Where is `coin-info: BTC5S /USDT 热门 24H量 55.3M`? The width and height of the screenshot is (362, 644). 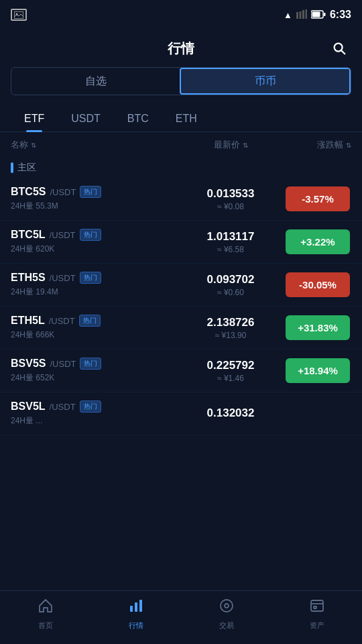 coin-info: BTC5S /USDT 热门 24H量 55.3M is located at coordinates (94, 199).